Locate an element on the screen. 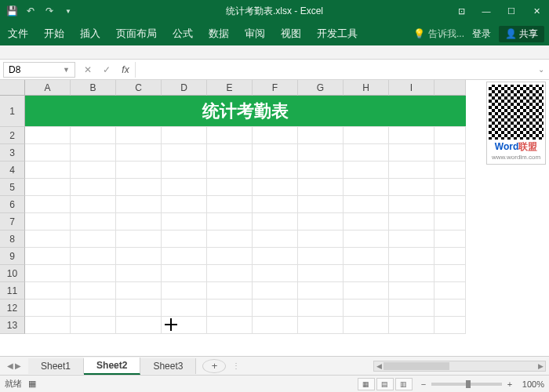 The width and height of the screenshot is (549, 392). enter-icon: ✓ is located at coordinates (107, 70).